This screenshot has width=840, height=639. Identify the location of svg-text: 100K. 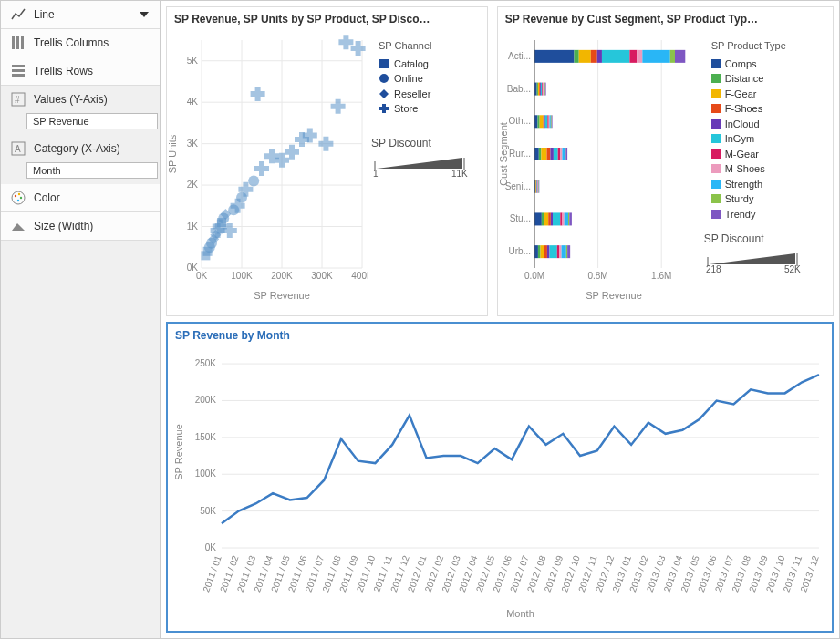
(242, 275).